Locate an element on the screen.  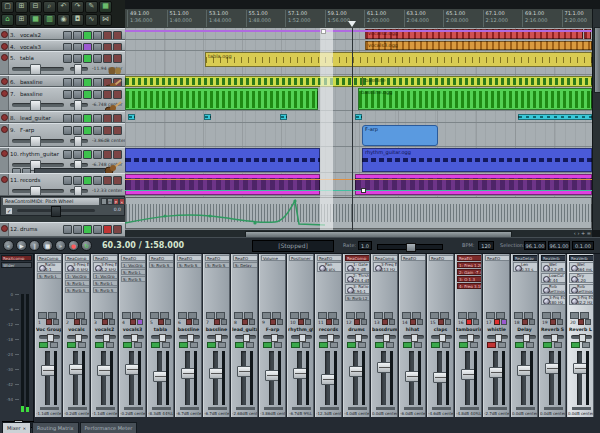
record-mode-icon: ◉ is located at coordinates (64, 20).